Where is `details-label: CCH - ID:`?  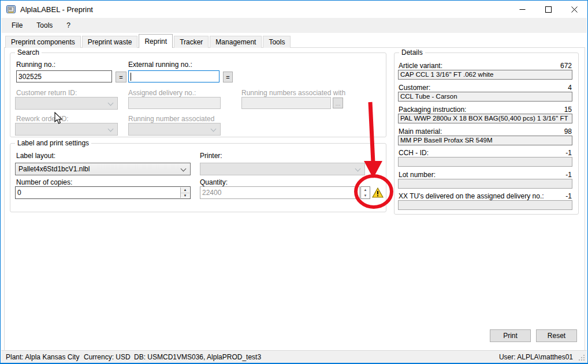
details-label: CCH - ID: is located at coordinates (414, 153).